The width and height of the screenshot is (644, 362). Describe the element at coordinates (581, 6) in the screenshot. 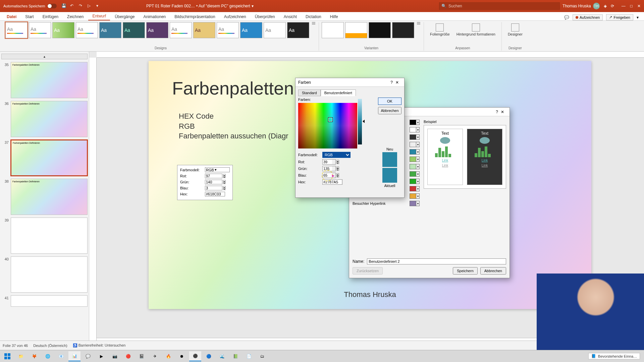

I see `user-account: Thomas Hruska TH` at that location.